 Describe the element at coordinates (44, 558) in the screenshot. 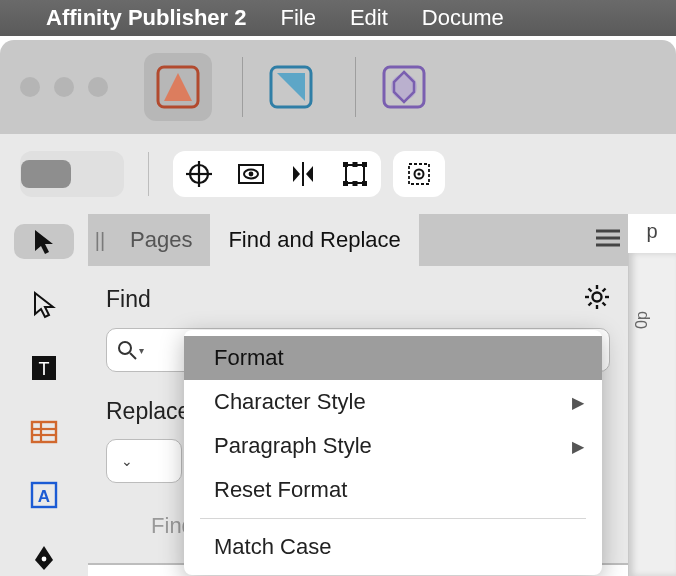

I see `pen-nib-icon` at that location.